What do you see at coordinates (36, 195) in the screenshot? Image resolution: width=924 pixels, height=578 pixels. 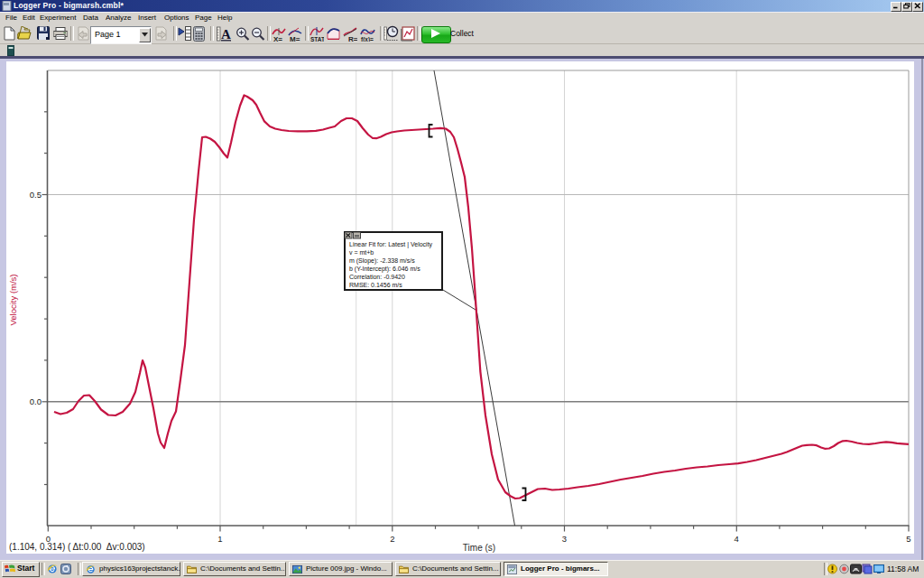 I see `svg-text: 0.5` at bounding box center [36, 195].